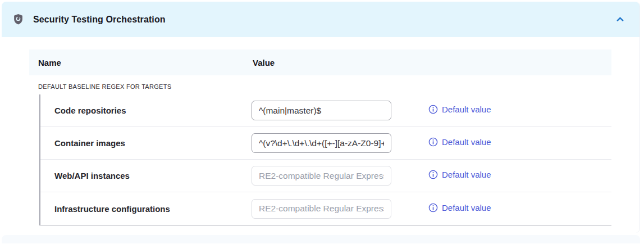 The image size is (644, 244). What do you see at coordinates (321, 240) in the screenshot?
I see `next-section-peek` at bounding box center [321, 240].